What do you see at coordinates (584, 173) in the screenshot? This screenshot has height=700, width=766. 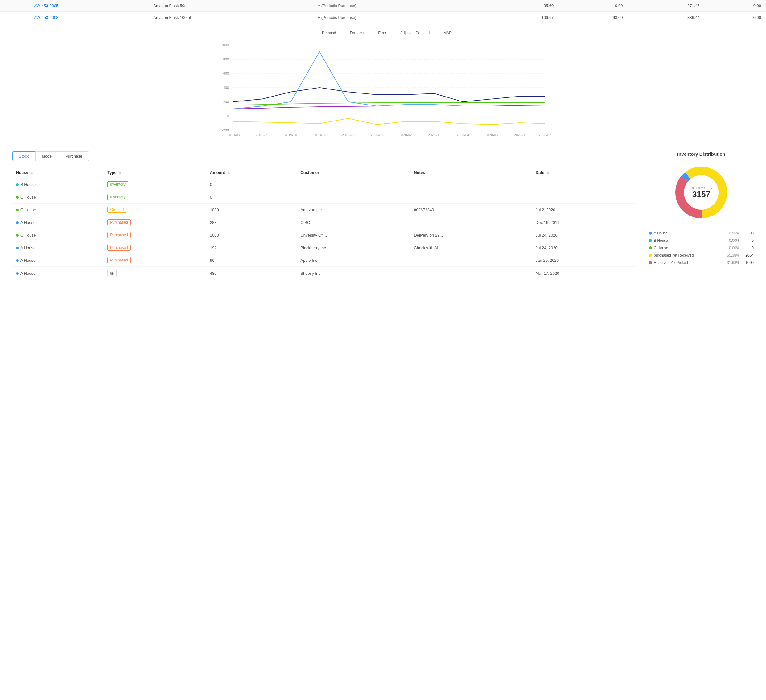 I see `col-header-date: Date ⇅` at bounding box center [584, 173].